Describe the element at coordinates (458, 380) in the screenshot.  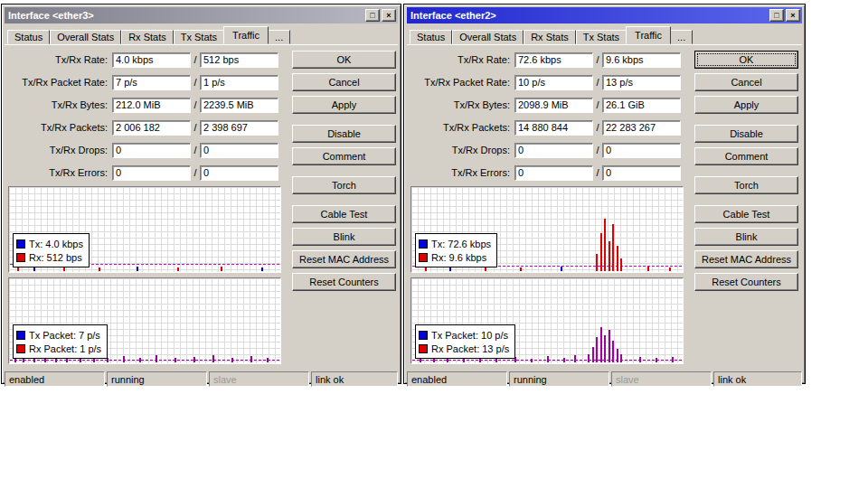
I see `status-enabled: enabled` at that location.